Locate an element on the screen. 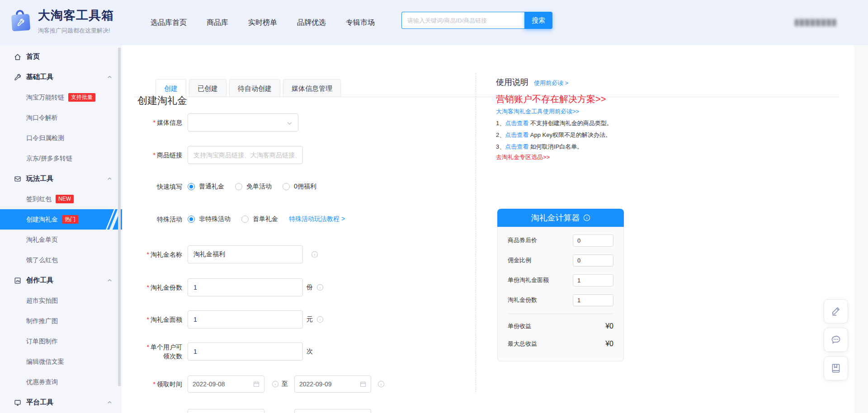 The image size is (868, 413). nav-item-album-market: 专辑市场 is located at coordinates (360, 23).